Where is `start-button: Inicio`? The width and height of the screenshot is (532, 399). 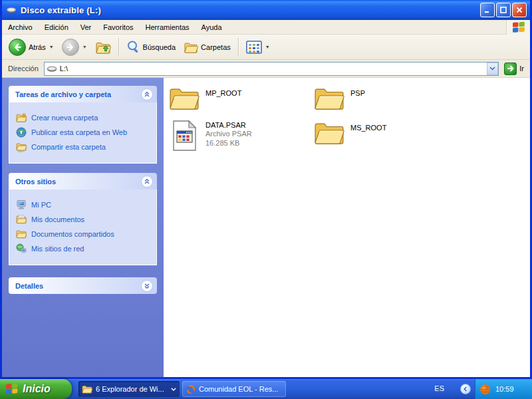 start-button: Inicio is located at coordinates (36, 389).